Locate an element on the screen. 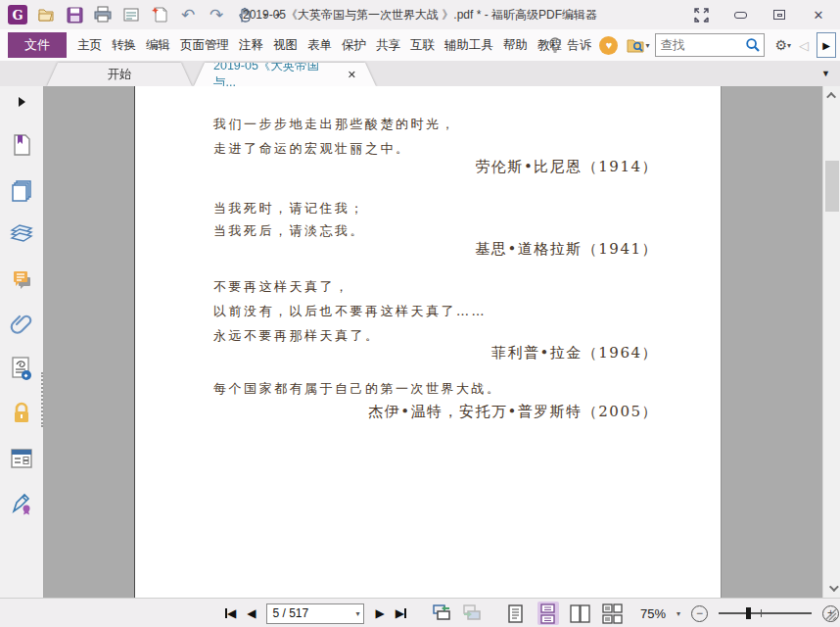 This screenshot has height=627, width=840. layers-panel-icon is located at coordinates (22, 233).